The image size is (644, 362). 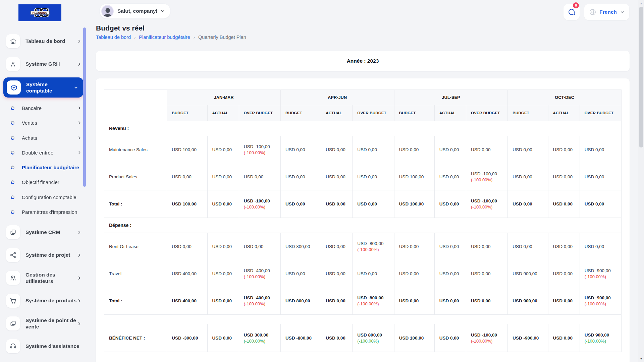 What do you see at coordinates (301, 113) in the screenshot?
I see `measure-header: BUDGET` at bounding box center [301, 113].